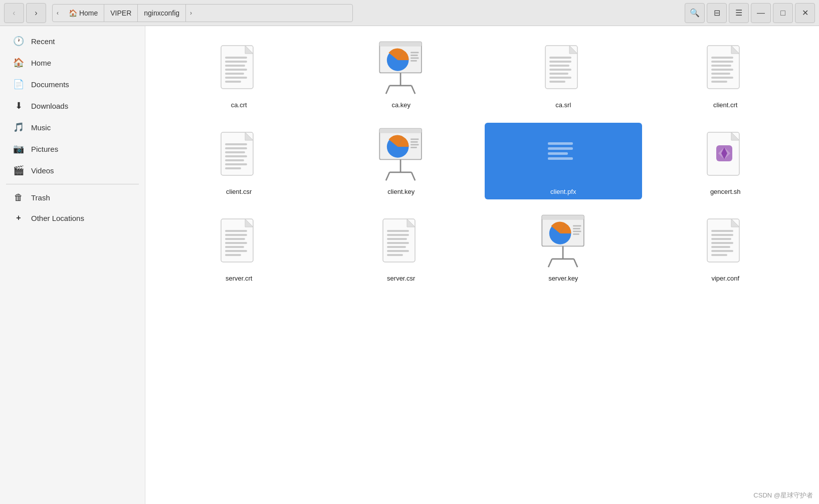 The image size is (819, 504). Describe the element at coordinates (401, 161) in the screenshot. I see `file-item-client_key: client.key` at that location.